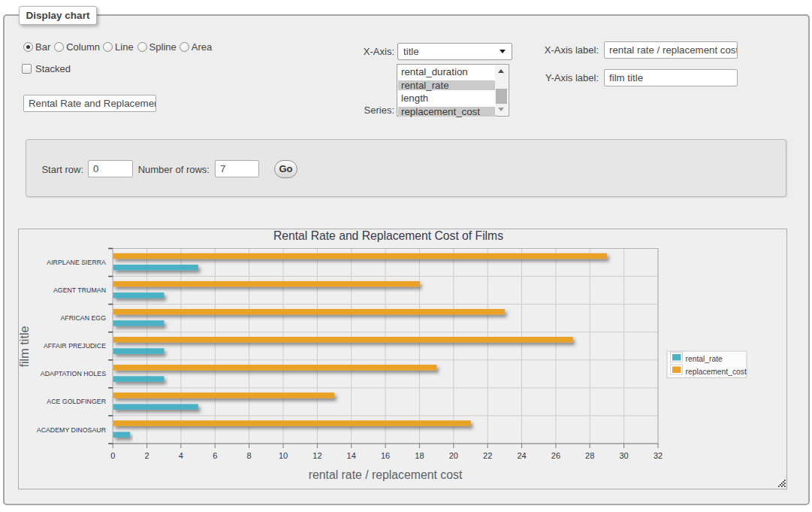 The height and width of the screenshot is (512, 812). What do you see at coordinates (77, 401) in the screenshot?
I see `svg-text: ACE GOLDFINGER` at bounding box center [77, 401].